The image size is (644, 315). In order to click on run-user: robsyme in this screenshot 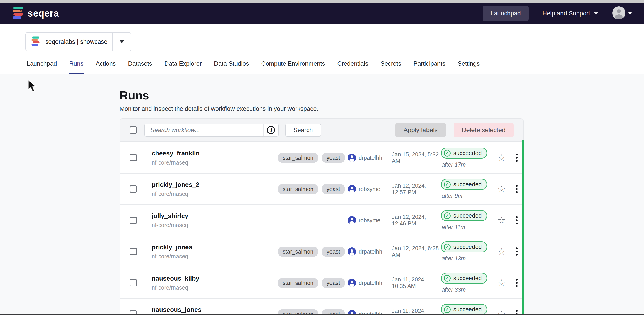, I will do `click(370, 220)`.